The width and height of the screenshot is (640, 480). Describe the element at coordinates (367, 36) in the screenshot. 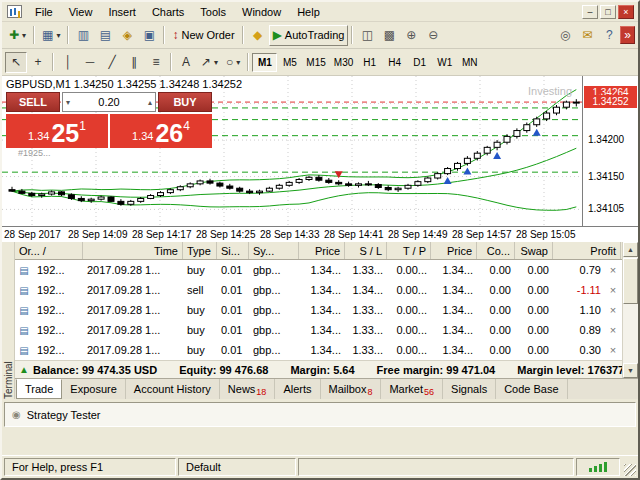

I see `tile-windows-button: ◫` at that location.